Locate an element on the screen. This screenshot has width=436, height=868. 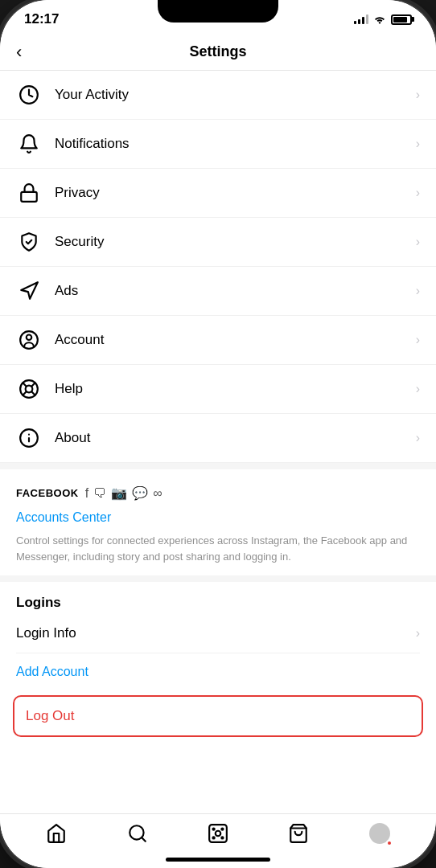
info-circle-icon is located at coordinates (29, 438).